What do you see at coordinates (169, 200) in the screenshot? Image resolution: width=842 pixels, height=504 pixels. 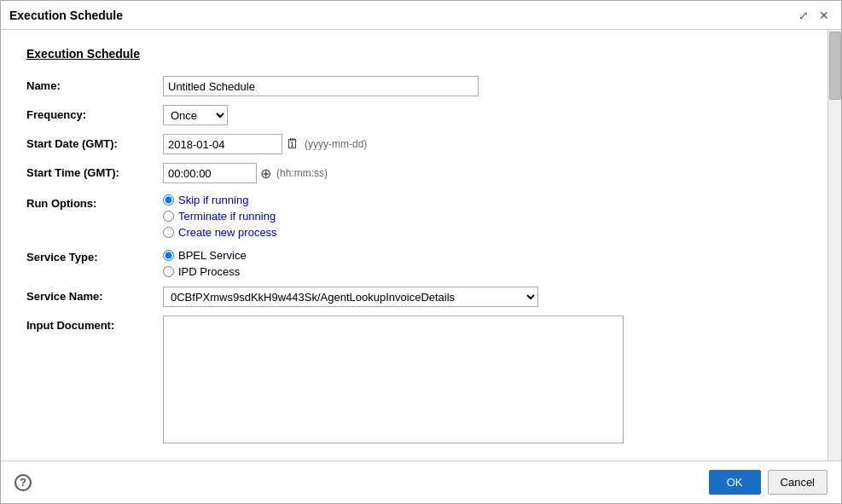 I see `run-option-skip-radio` at bounding box center [169, 200].